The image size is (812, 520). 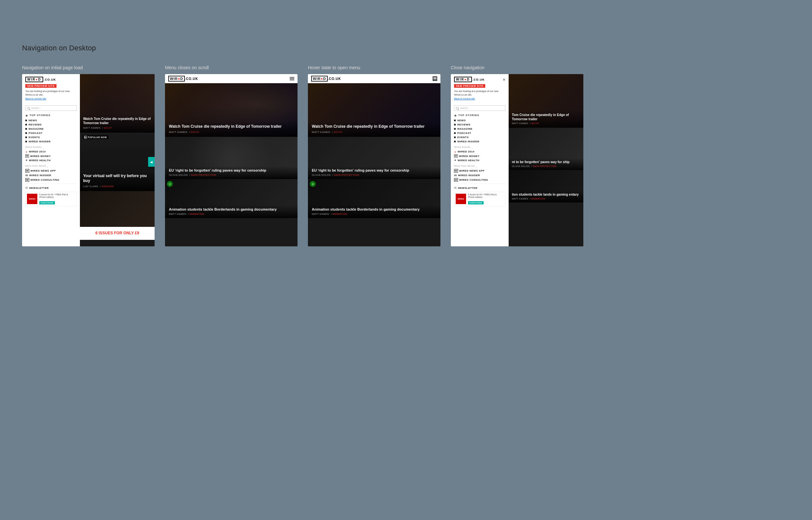 I want to click on edge-cat-1: SCI-FI, so click(x=108, y=128).